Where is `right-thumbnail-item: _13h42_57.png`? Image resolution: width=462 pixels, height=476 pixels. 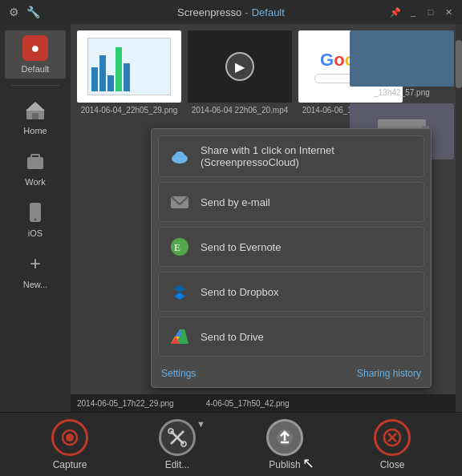
right-thumbnail-item: _13h42_57.png is located at coordinates (402, 64).